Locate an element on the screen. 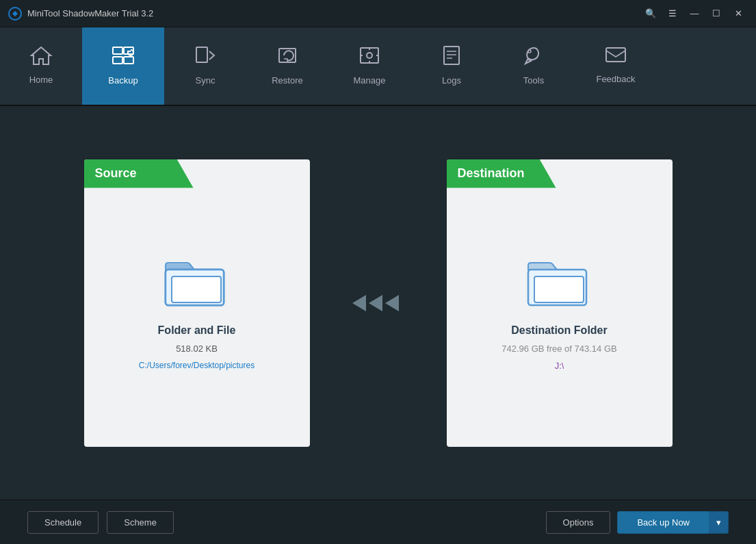 The width and height of the screenshot is (756, 544). nav-item-manage: Manage is located at coordinates (369, 66).